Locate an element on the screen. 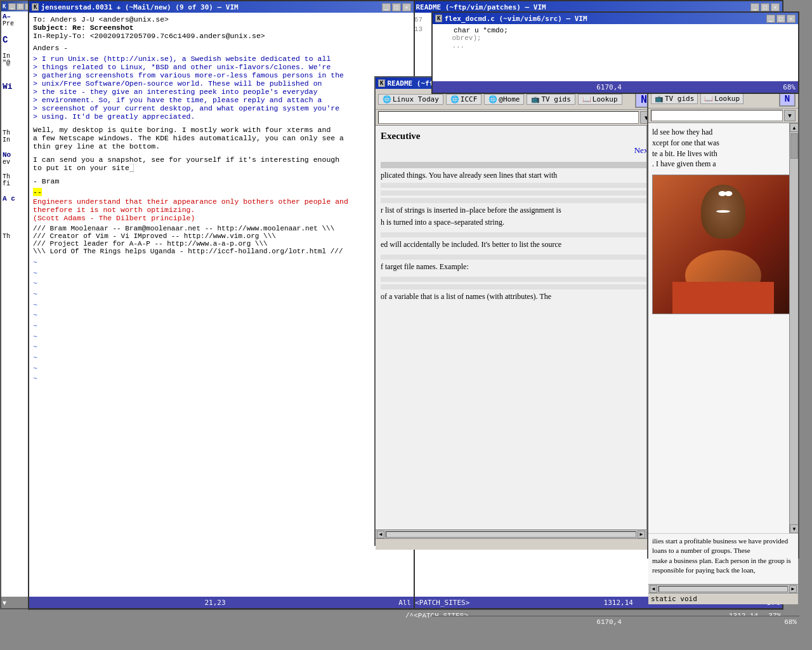 The width and height of the screenshot is (812, 650). browser-tab-home: 🌐 @Home is located at coordinates (504, 99).